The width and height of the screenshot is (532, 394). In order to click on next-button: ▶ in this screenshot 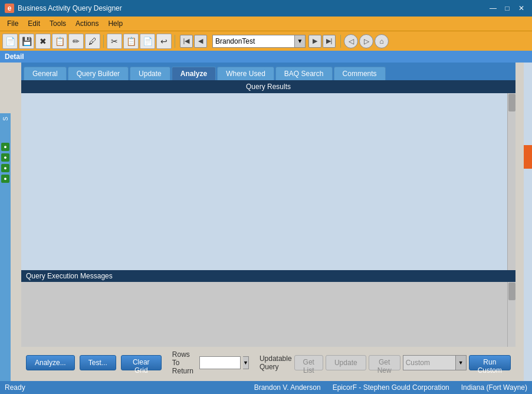, I will do `click(315, 41)`.